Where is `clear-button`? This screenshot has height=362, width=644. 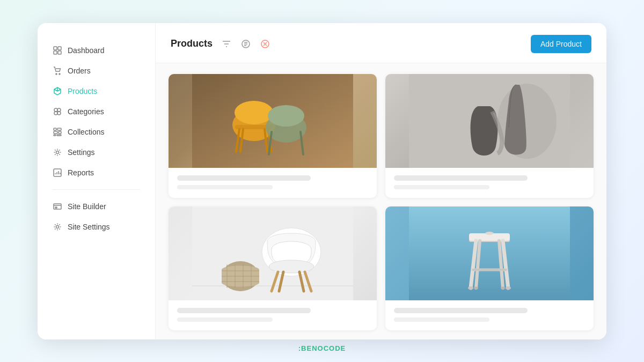 clear-button is located at coordinates (265, 44).